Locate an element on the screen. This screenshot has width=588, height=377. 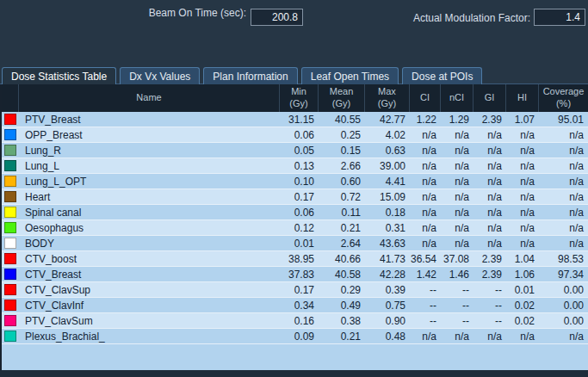
cell-min: 0.16 is located at coordinates (300, 321).